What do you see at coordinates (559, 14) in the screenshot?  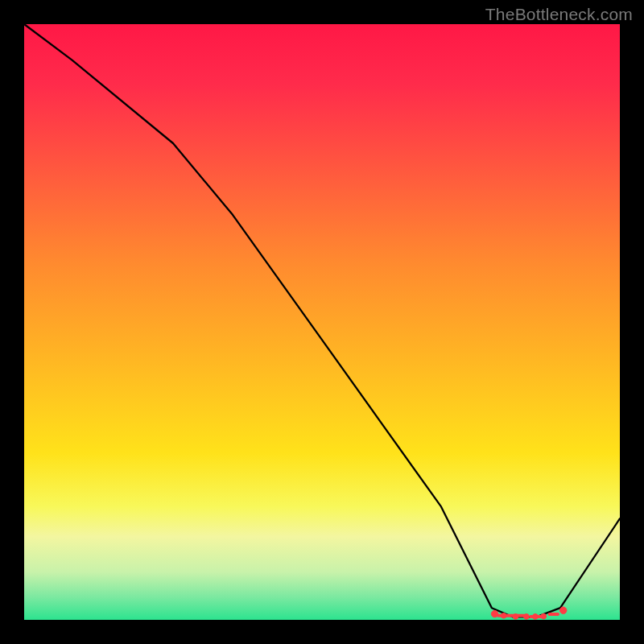 I see `watermark-text: TheBottleneck.com` at bounding box center [559, 14].